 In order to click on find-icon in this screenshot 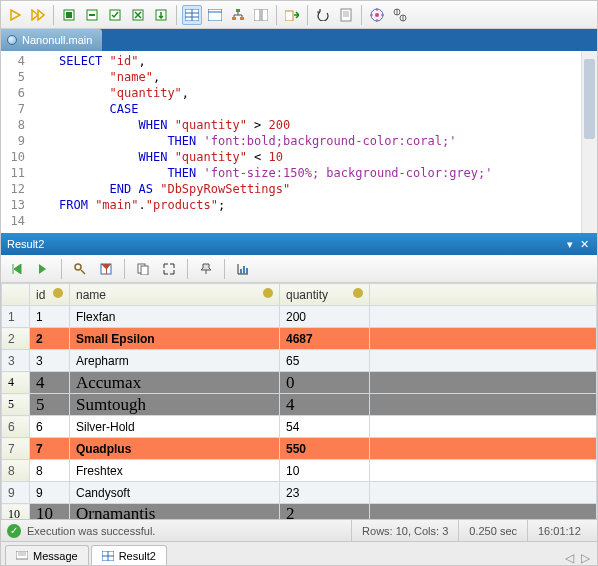, I will do `click(80, 269)`.